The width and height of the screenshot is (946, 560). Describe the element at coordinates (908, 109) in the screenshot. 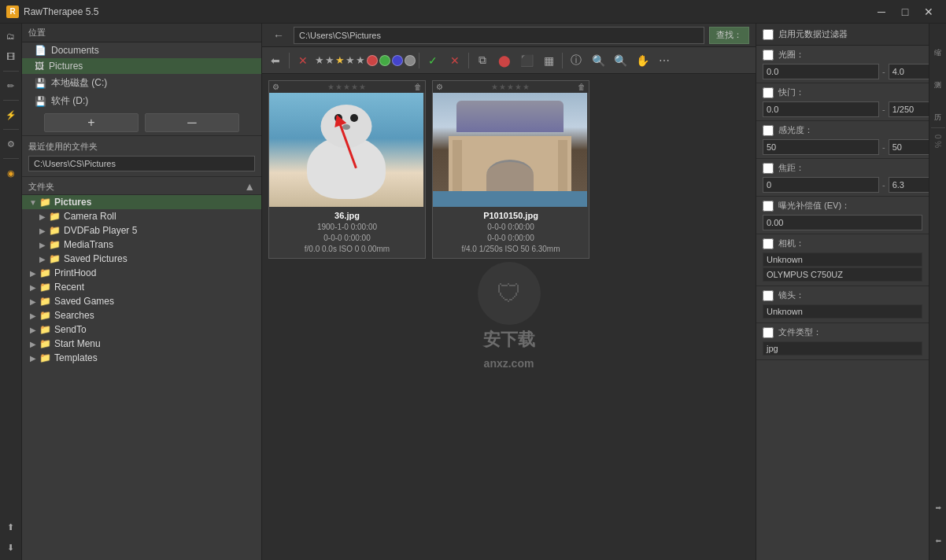

I see `shutter-max` at that location.